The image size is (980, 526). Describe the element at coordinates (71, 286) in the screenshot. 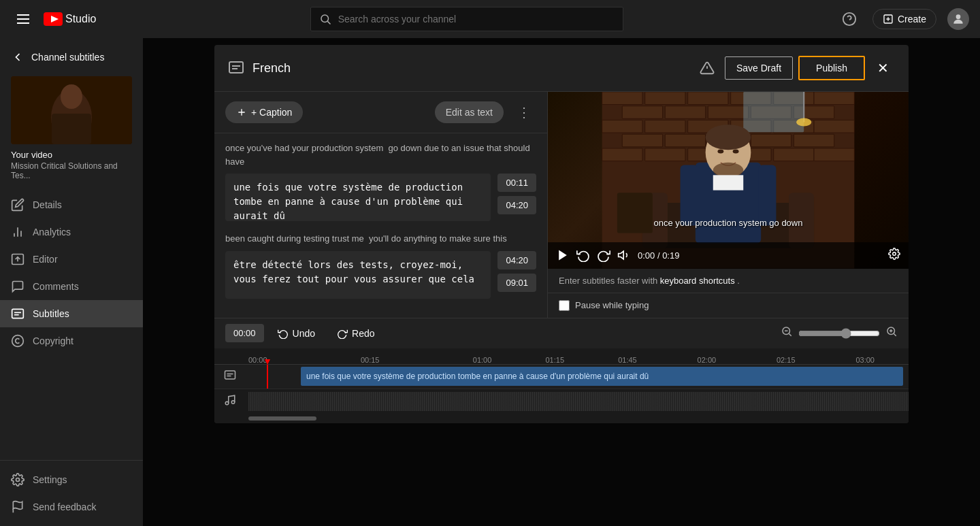

I see `sidebar-item-comments: Comments` at that location.